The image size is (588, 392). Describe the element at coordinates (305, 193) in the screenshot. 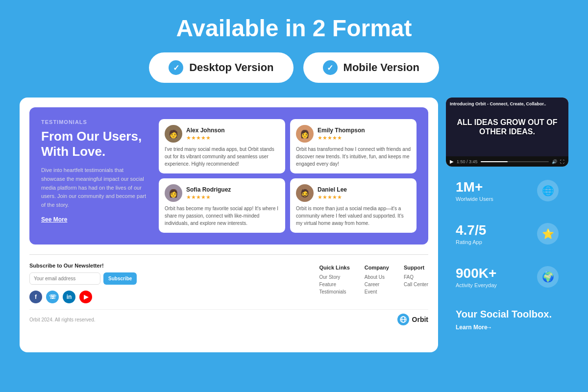

I see `avatar-daniel: 🧔` at that location.